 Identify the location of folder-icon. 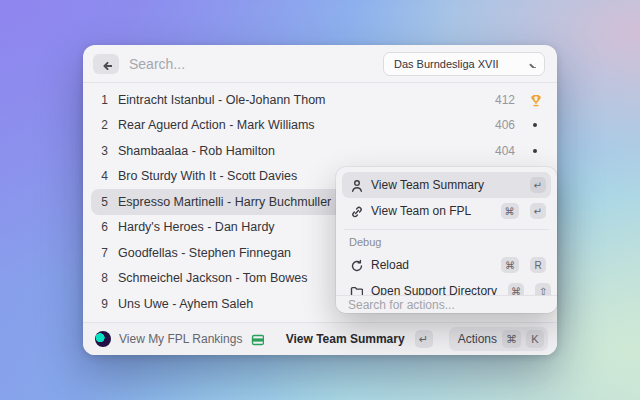
(356, 290).